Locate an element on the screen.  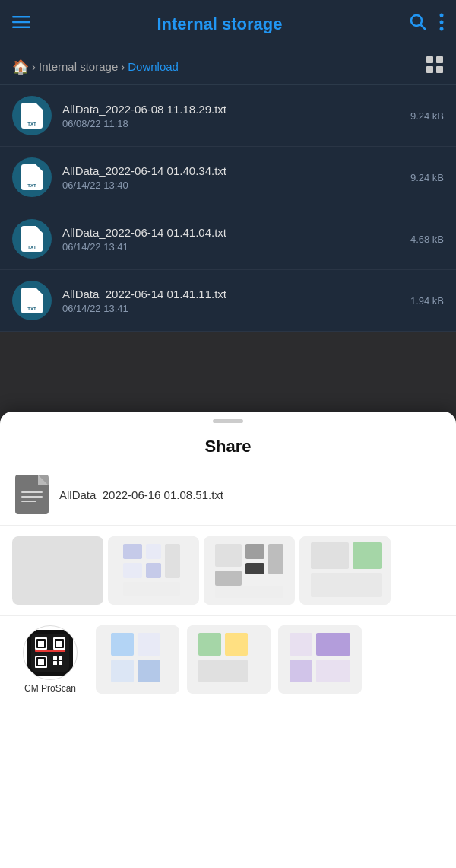
breadcrumb-internal-storage: Internal storage is located at coordinates (78, 67).